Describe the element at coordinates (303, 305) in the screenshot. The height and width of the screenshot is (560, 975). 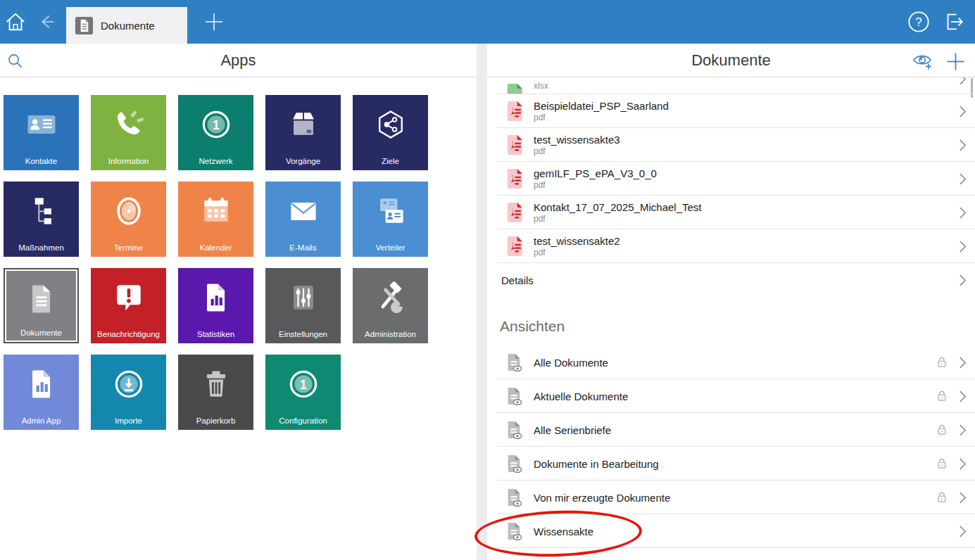
I see `app-tile: Einstellungen` at that location.